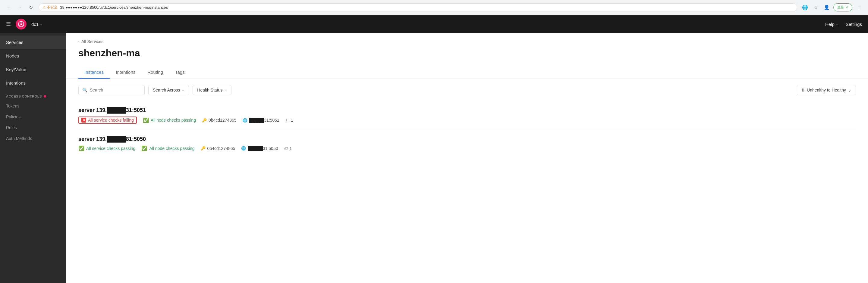 This screenshot has height=283, width=868. What do you see at coordinates (37, 24) in the screenshot?
I see `datacenter-selector: dc1 ⌄` at bounding box center [37, 24].